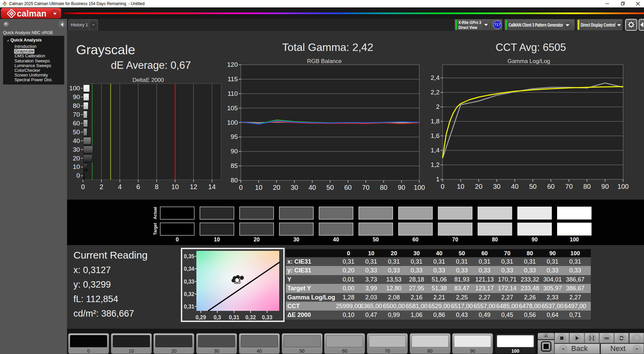  Describe the element at coordinates (155, 229) in the screenshot. I see `svg-text: Target` at that location.